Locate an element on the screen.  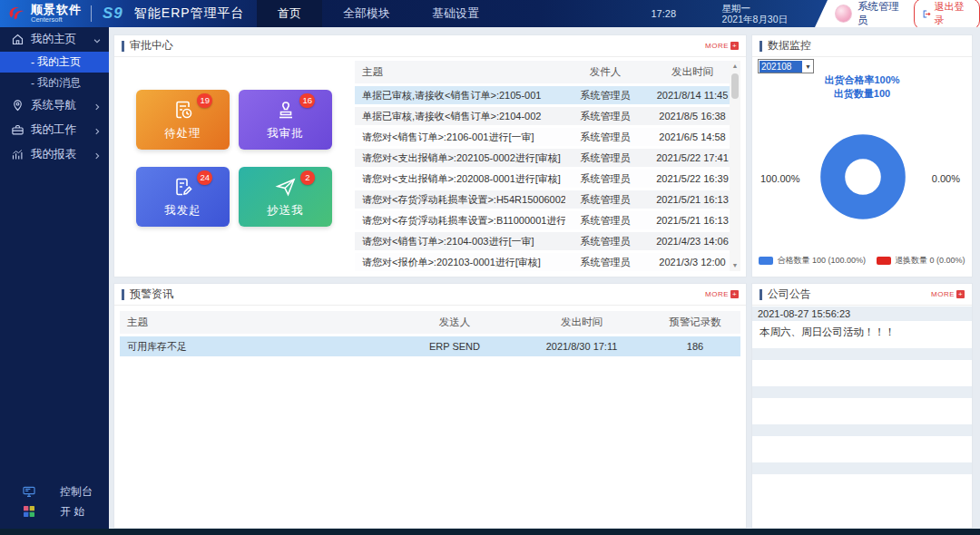
announcement-datetime: 2021-08-27 15:56:23 is located at coordinates (862, 314).